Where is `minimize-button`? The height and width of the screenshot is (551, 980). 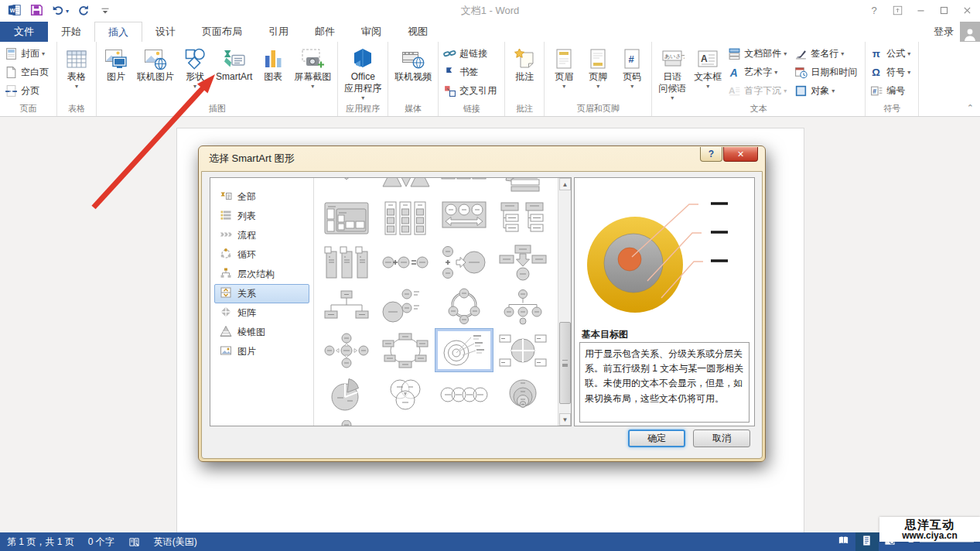
minimize-button is located at coordinates (920, 10).